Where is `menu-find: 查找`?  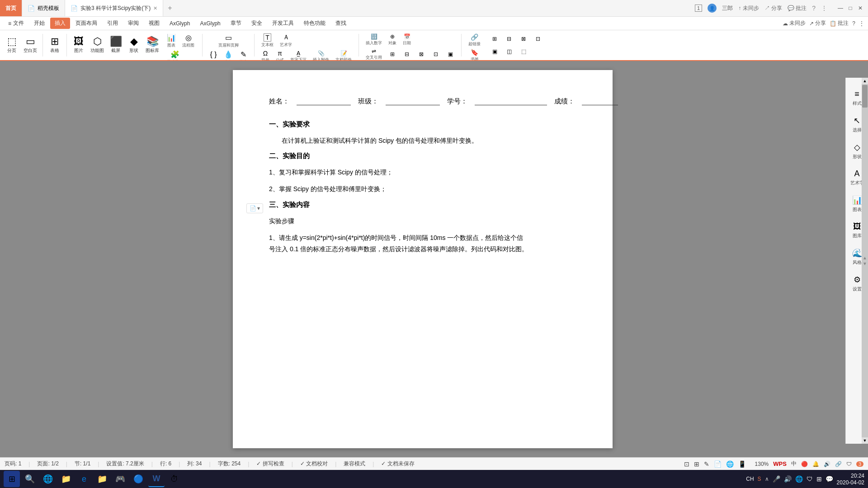 menu-find: 查找 is located at coordinates (341, 23).